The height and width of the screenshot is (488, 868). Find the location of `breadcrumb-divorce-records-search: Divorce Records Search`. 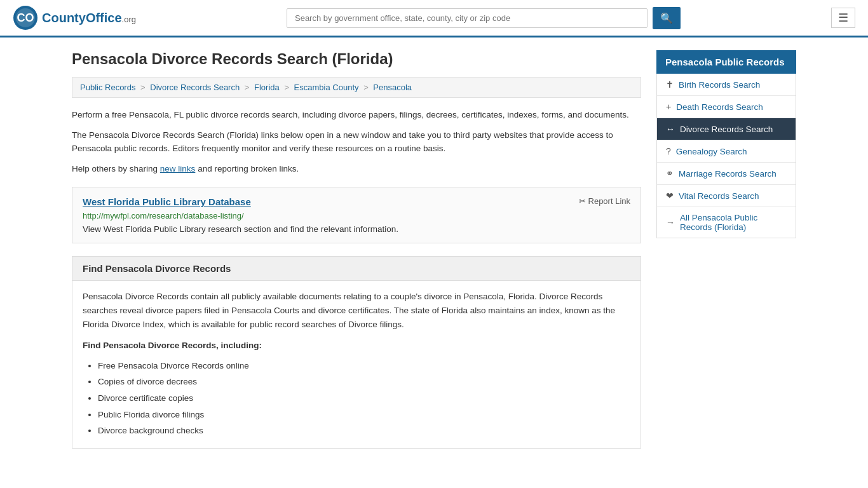

breadcrumb-divorce-records-search: Divorce Records Search is located at coordinates (194, 88).